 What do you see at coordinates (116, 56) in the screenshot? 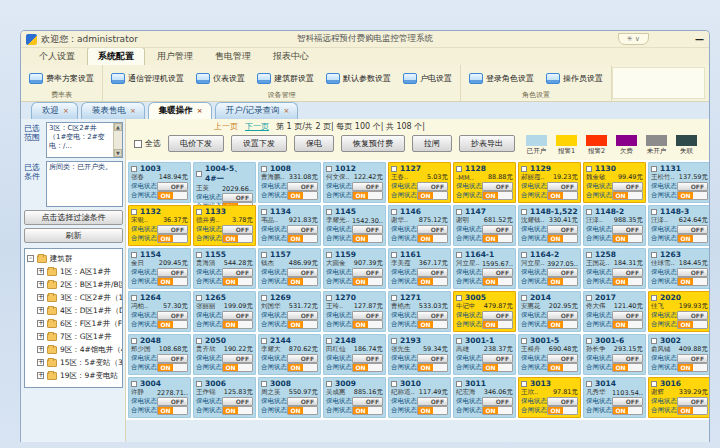
I see `menu-item-2: 系统配置` at bounding box center [116, 56].